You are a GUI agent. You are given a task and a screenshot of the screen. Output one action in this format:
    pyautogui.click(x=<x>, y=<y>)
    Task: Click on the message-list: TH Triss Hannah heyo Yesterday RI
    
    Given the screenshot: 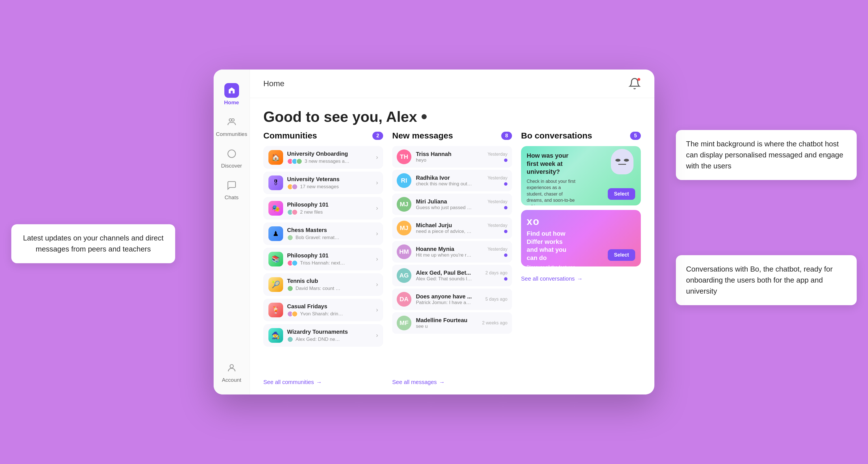 What is the action you would take?
    pyautogui.click(x=452, y=260)
    